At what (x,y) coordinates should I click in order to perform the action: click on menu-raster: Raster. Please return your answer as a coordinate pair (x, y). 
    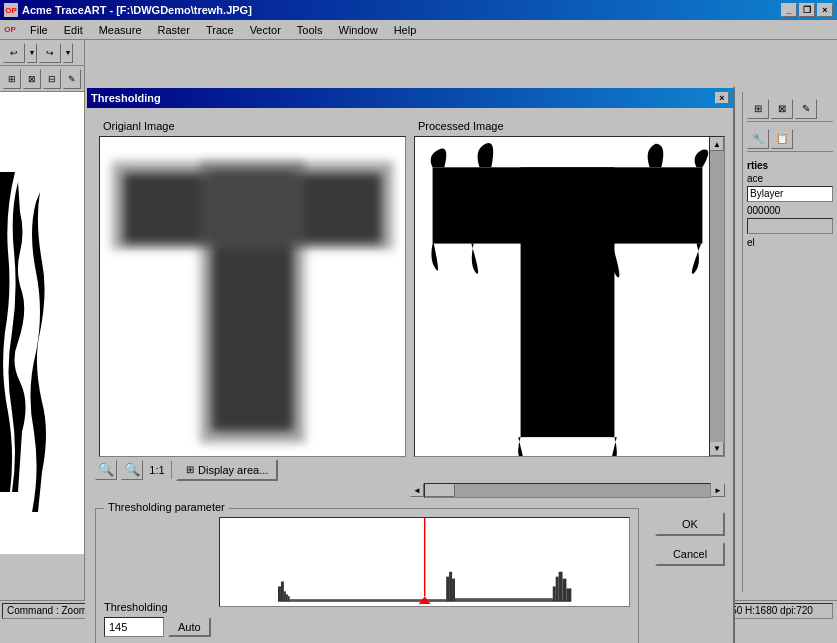
    Looking at the image, I should click on (174, 30).